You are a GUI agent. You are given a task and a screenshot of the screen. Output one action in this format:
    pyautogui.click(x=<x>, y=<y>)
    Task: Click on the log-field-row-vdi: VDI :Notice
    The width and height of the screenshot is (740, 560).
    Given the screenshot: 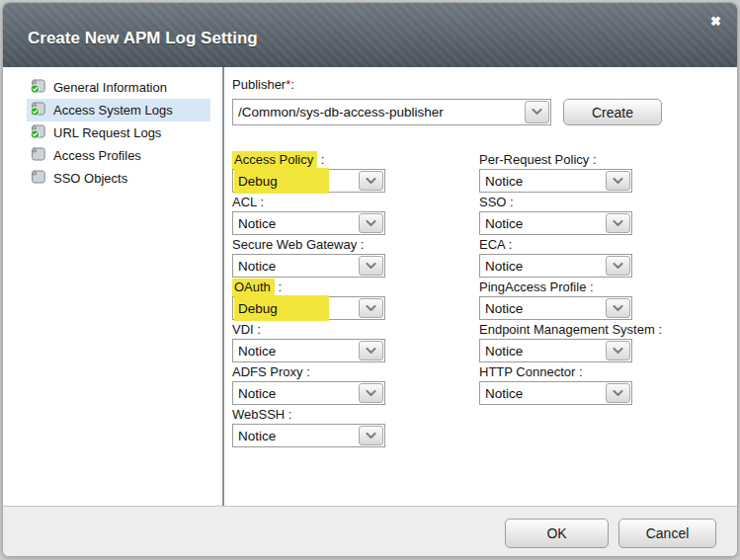 What is the action you would take?
    pyautogui.click(x=308, y=342)
    